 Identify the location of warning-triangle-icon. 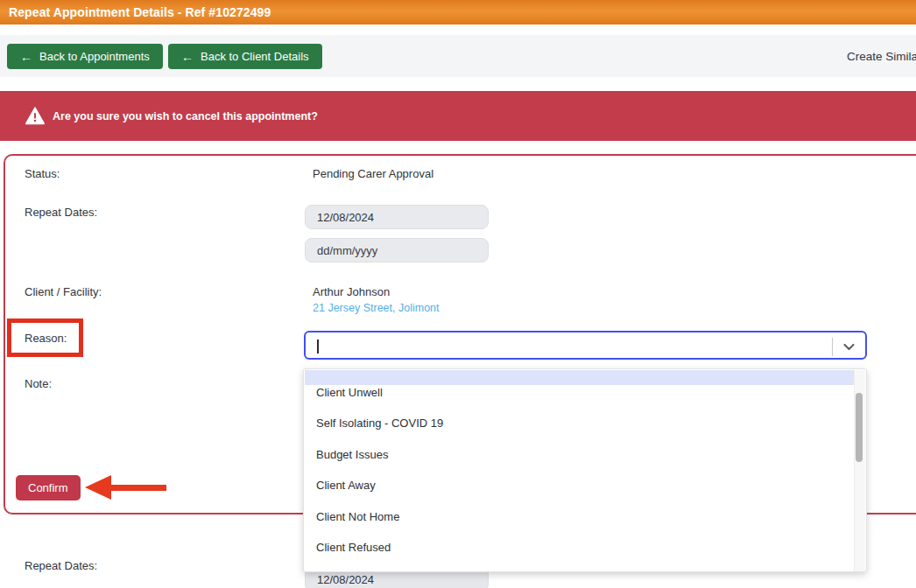
(35, 116).